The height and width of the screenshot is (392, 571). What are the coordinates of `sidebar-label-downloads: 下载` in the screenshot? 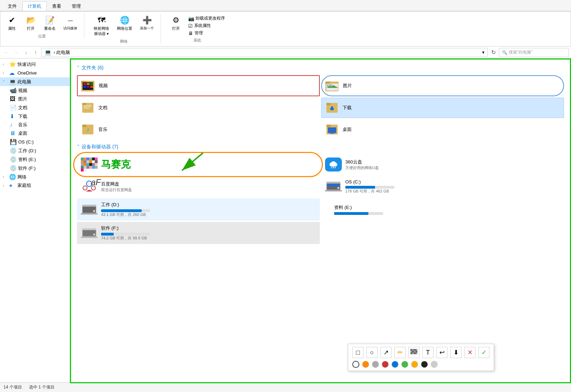 It's located at (43, 117).